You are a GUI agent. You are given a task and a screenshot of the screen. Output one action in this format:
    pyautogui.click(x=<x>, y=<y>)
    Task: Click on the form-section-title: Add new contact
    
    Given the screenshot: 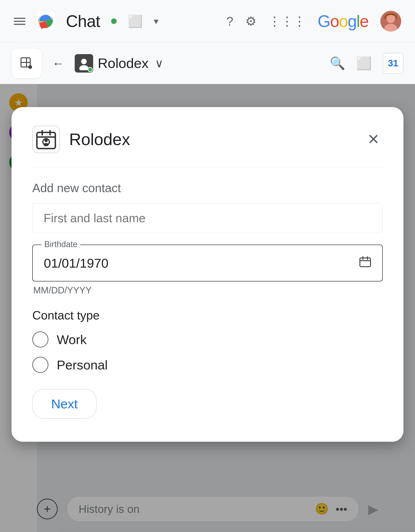 What is the action you would take?
    pyautogui.click(x=208, y=188)
    